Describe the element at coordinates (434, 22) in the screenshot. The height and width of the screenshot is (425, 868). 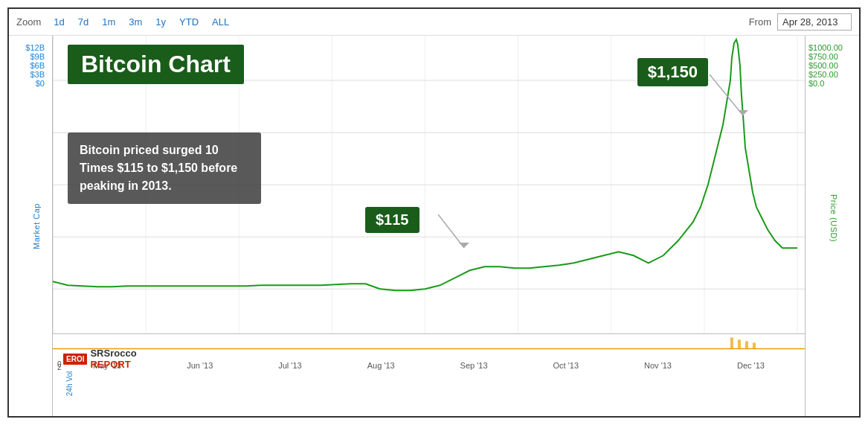
I see `toolbar: Zoom 1d 7d 1m 3m 1y YTD ALL From` at that location.